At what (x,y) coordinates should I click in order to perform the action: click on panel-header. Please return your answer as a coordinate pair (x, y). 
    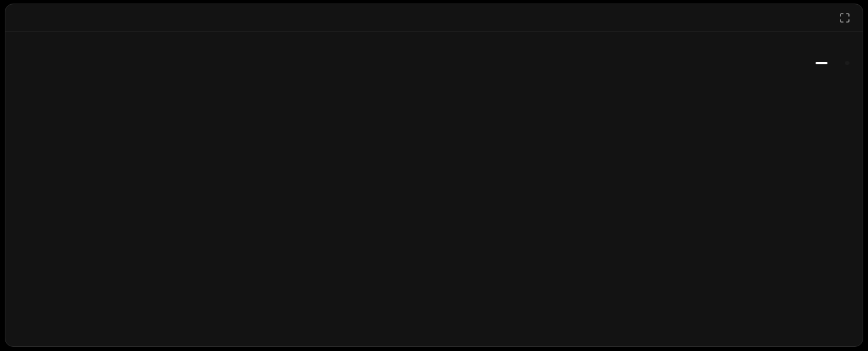
    Looking at the image, I should click on (434, 18).